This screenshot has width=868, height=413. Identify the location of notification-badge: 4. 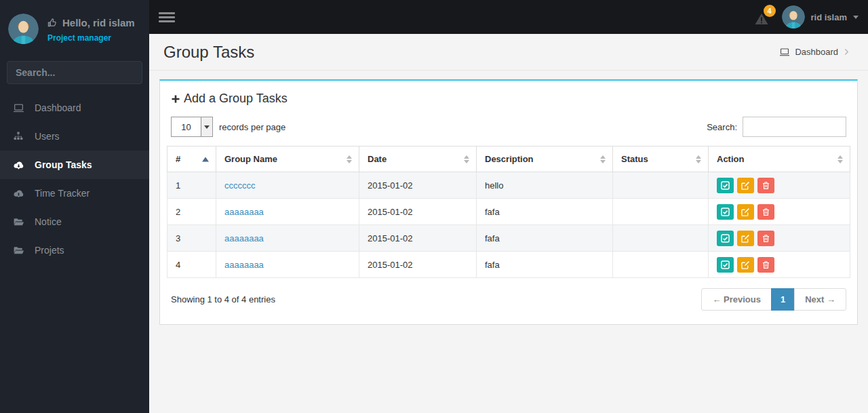
(770, 11).